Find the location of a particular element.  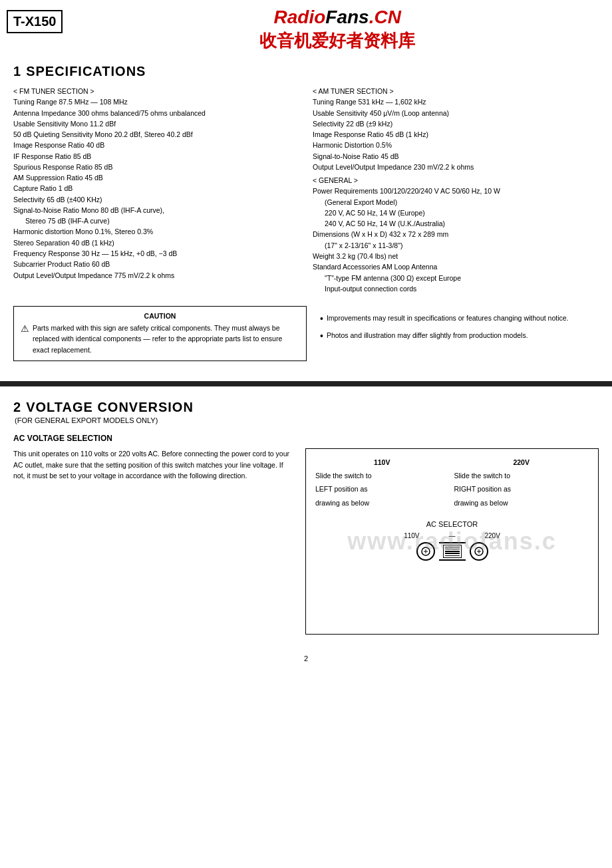

gen-line-0: Power Requirements 100/120/220/240 V AC … is located at coordinates (456, 191).